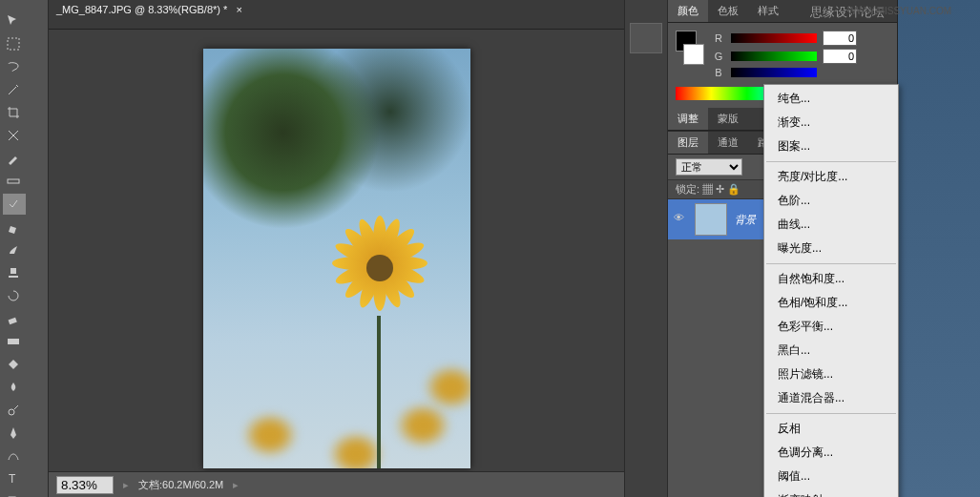 The height and width of the screenshot is (497, 980). I want to click on document-tab: _MG_8847.JPG @ 8.33%(RGB/8*) * ×, so click(336, 15).